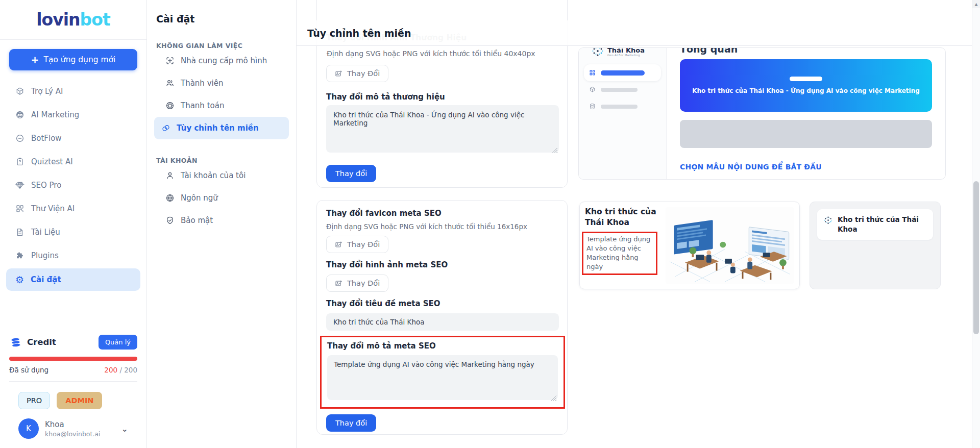  What do you see at coordinates (125, 429) in the screenshot?
I see `chevron-down-icon: ⌄` at bounding box center [125, 429].